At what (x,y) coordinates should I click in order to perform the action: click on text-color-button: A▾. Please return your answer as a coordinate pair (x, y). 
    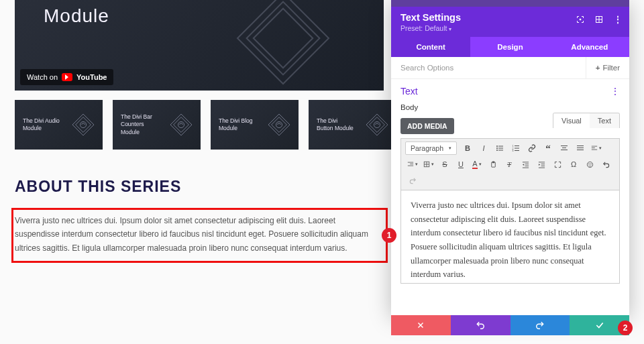
    Looking at the image, I should click on (477, 164).